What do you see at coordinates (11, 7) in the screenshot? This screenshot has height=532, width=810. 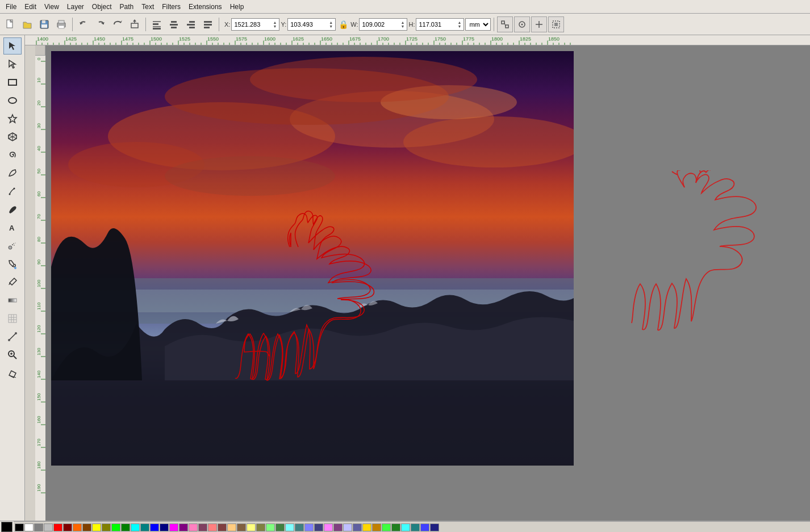 I see `menu-file: File` at bounding box center [11, 7].